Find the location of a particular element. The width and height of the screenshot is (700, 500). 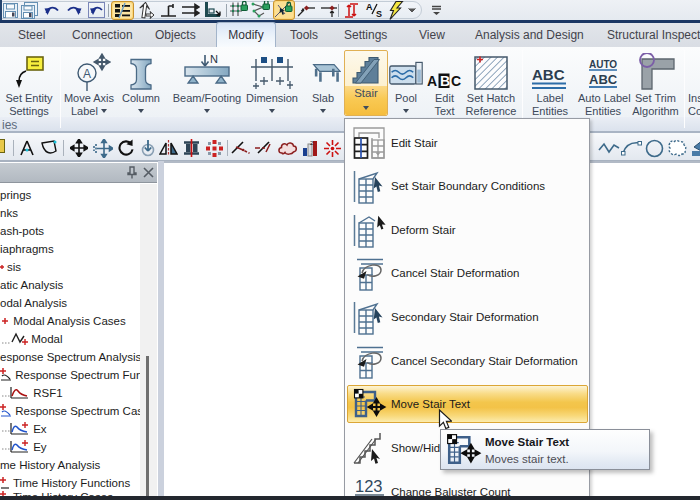

svg-text: S is located at coordinates (379, 14).